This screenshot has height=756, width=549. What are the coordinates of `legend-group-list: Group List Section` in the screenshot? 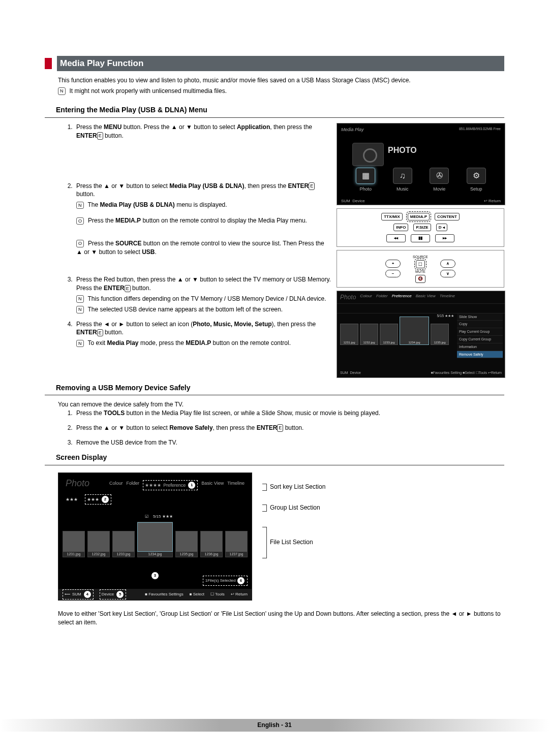 It's located at (295, 508).